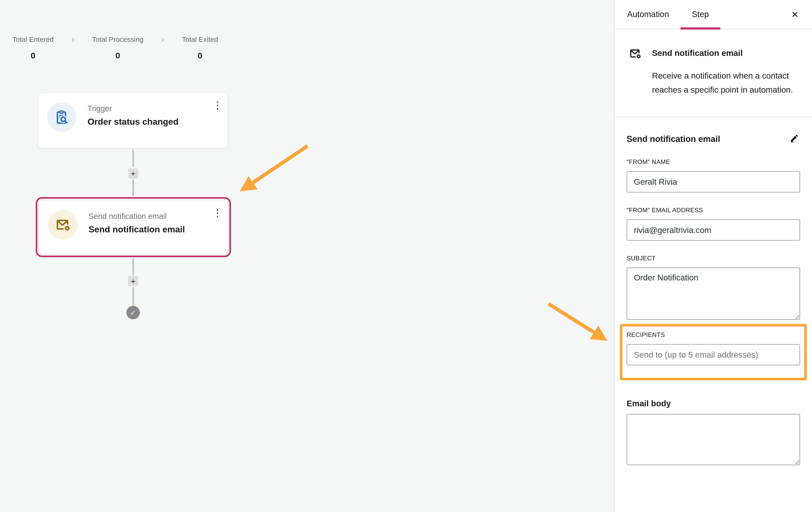 The width and height of the screenshot is (812, 512). What do you see at coordinates (714, 294) in the screenshot?
I see `subject-textarea: Order Notification` at bounding box center [714, 294].